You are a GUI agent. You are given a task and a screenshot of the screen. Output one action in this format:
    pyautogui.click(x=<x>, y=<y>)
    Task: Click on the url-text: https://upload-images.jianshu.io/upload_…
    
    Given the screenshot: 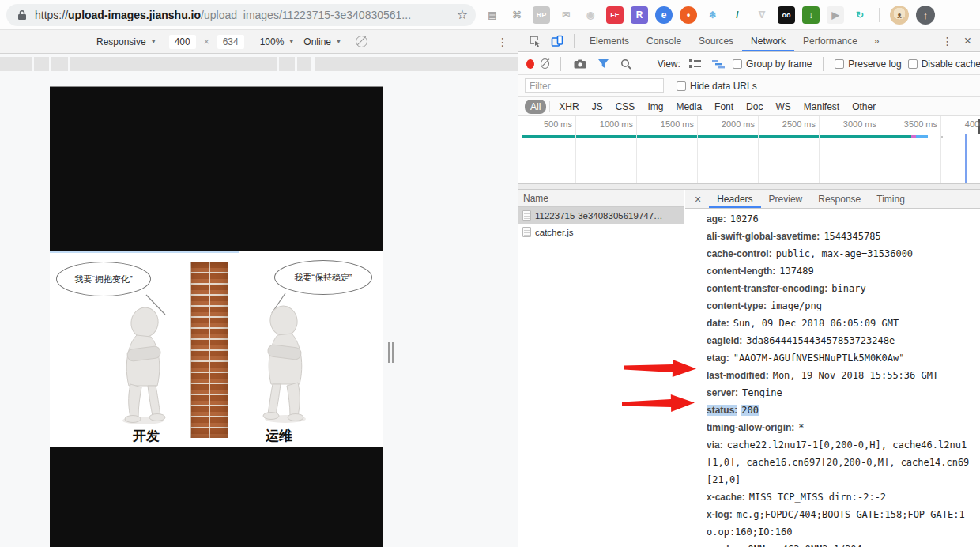 What is the action you would take?
    pyautogui.click(x=223, y=15)
    